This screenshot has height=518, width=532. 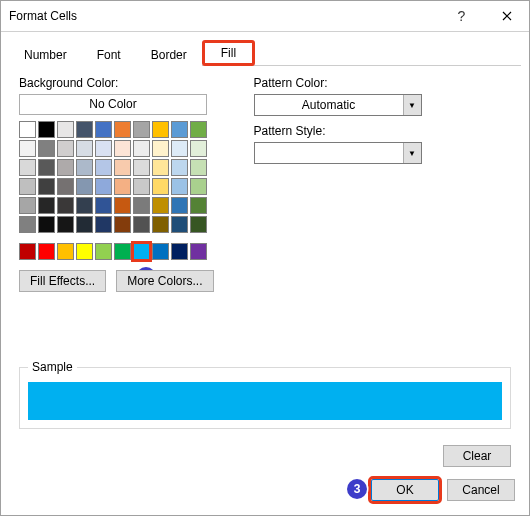 What do you see at coordinates (462, 16) in the screenshot?
I see `help-button: ?` at bounding box center [462, 16].